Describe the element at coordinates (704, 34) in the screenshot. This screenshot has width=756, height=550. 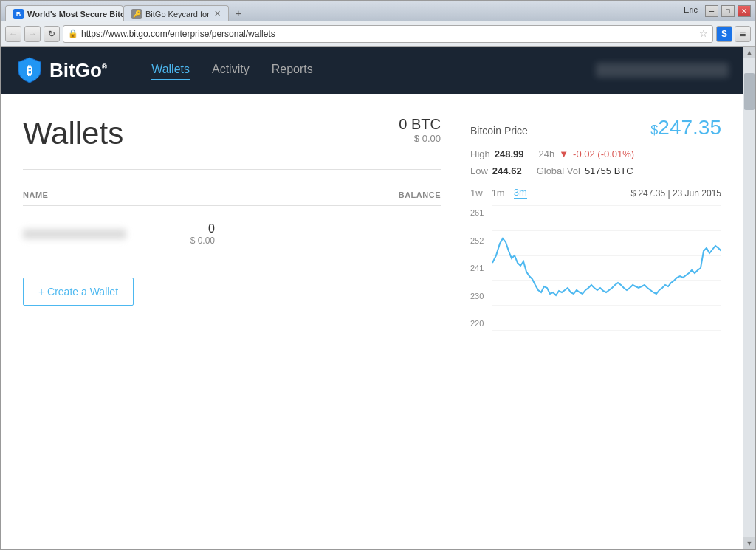
I see `star-icon: ☆` at that location.